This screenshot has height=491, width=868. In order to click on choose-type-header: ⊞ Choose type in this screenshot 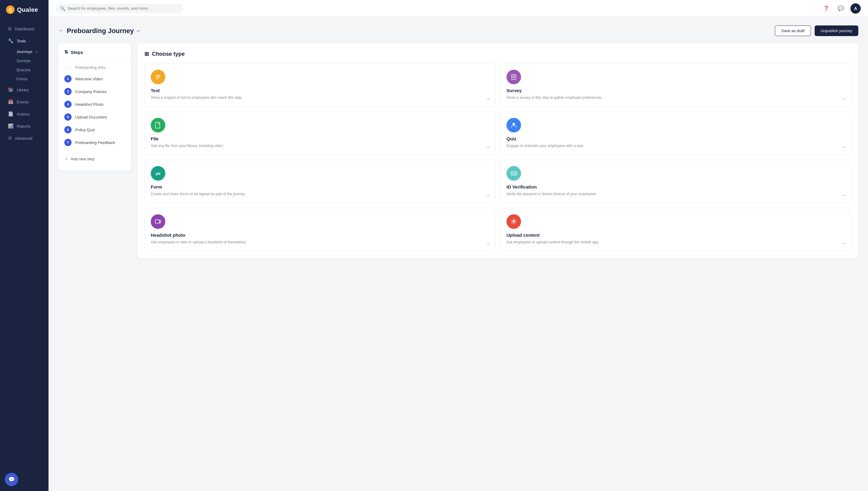, I will do `click(498, 54)`.